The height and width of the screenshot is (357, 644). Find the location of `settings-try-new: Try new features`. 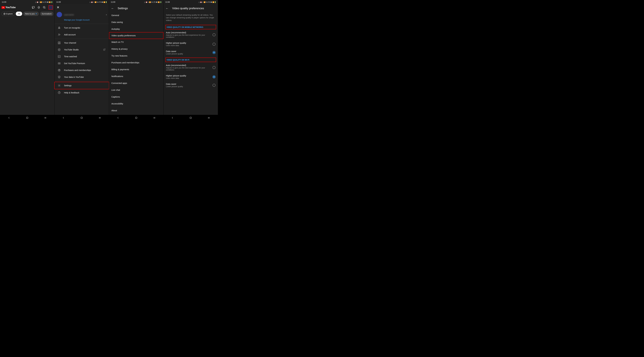

settings-try-new: Try new features is located at coordinates (136, 56).